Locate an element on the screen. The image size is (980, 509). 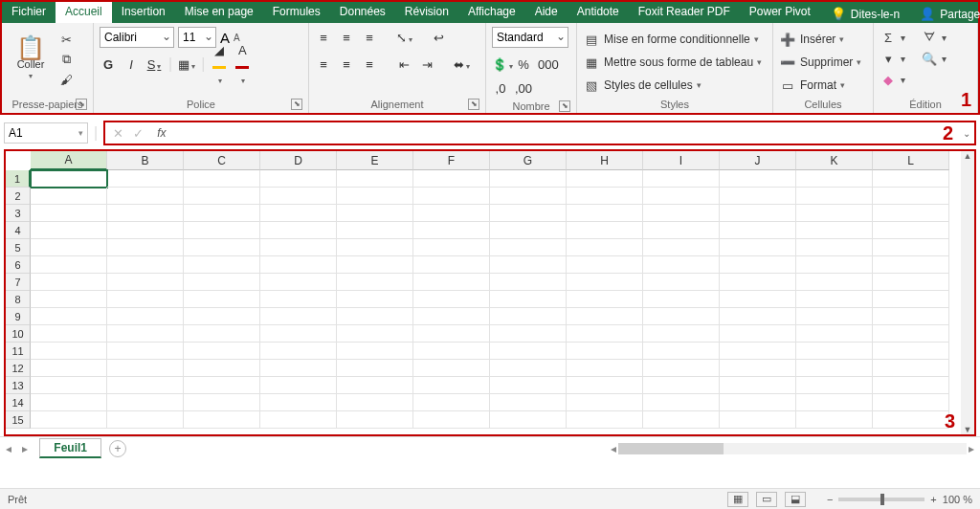
cell-F13 is located at coordinates (452, 386).